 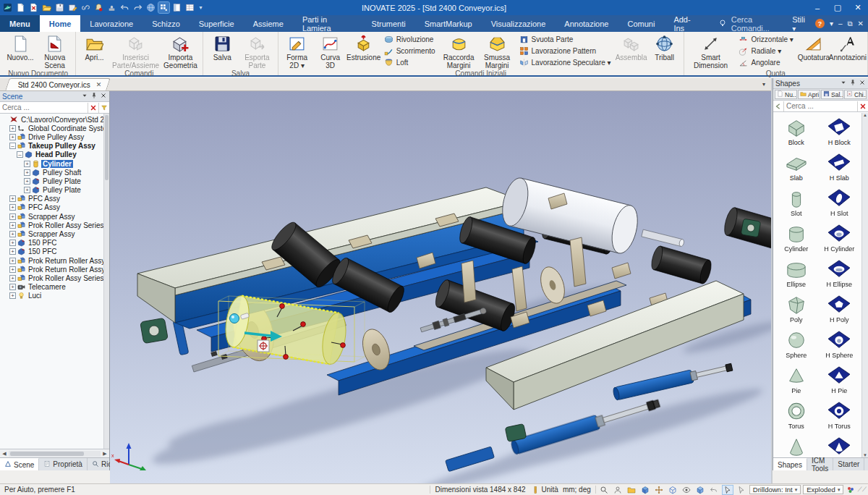 I want to click on cube-status-icon, so click(x=645, y=490).